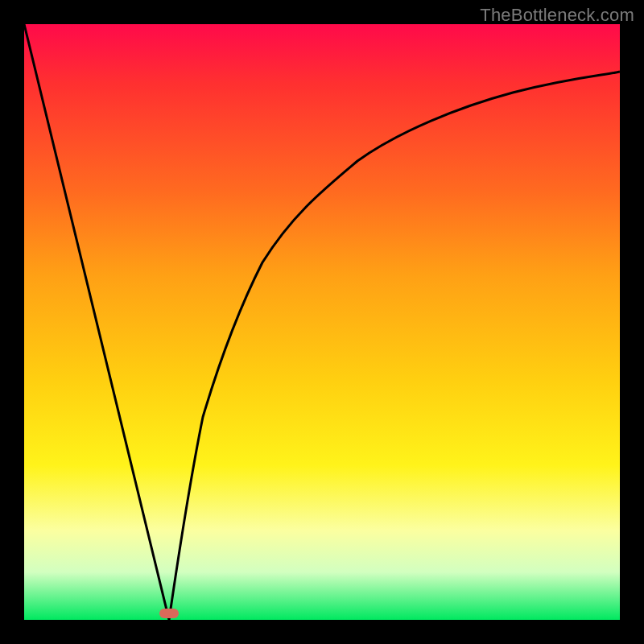 The image size is (644, 644). What do you see at coordinates (557, 15) in the screenshot?
I see `watermark-text: TheBottleneck.com` at bounding box center [557, 15].